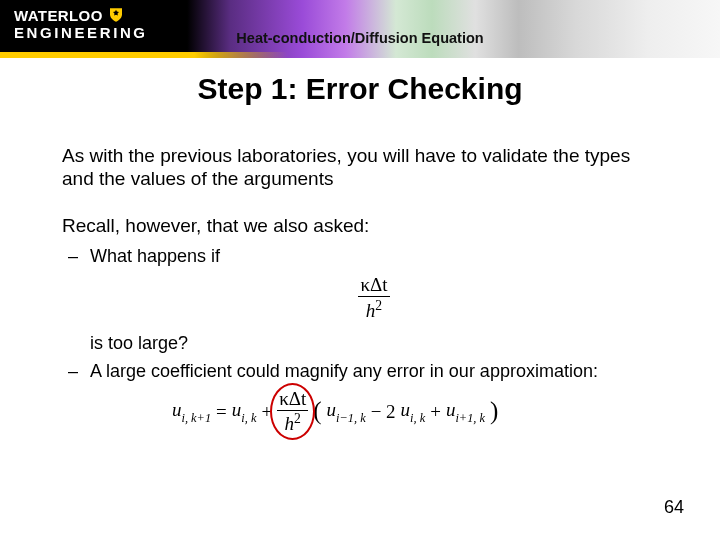  I want to click on eq-rparen: ), so click(494, 412).